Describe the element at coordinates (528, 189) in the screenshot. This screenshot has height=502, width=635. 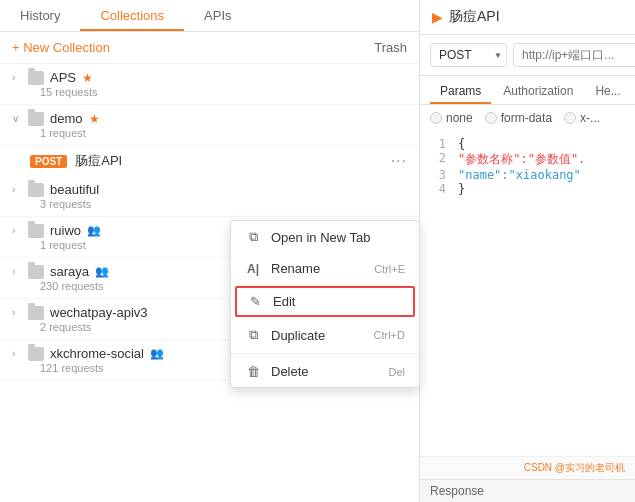
I see `code-line: 4 }` at that location.